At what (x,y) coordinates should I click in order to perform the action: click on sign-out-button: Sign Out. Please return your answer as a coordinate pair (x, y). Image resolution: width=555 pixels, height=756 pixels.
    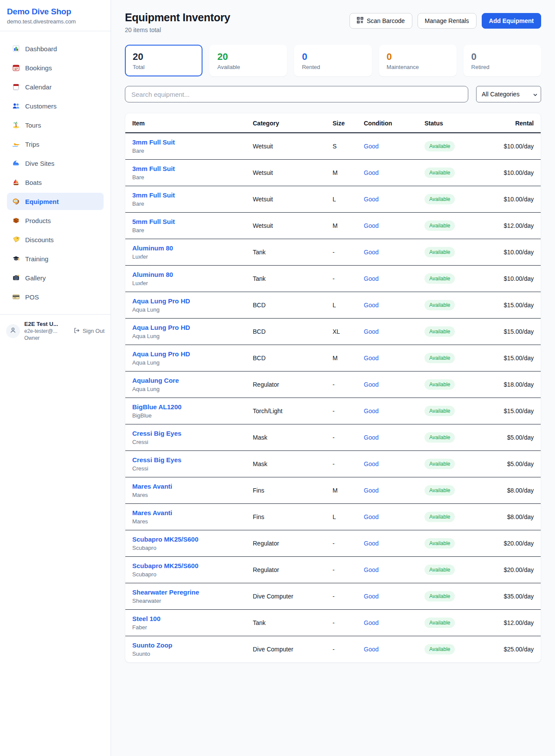
    Looking at the image, I should click on (89, 331).